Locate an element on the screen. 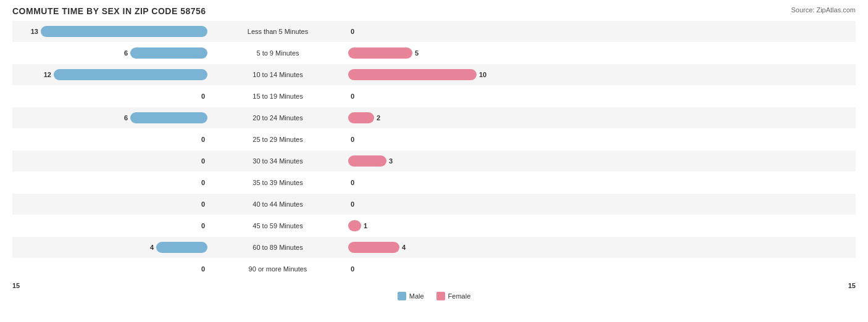  male-label: Male is located at coordinates (417, 296).